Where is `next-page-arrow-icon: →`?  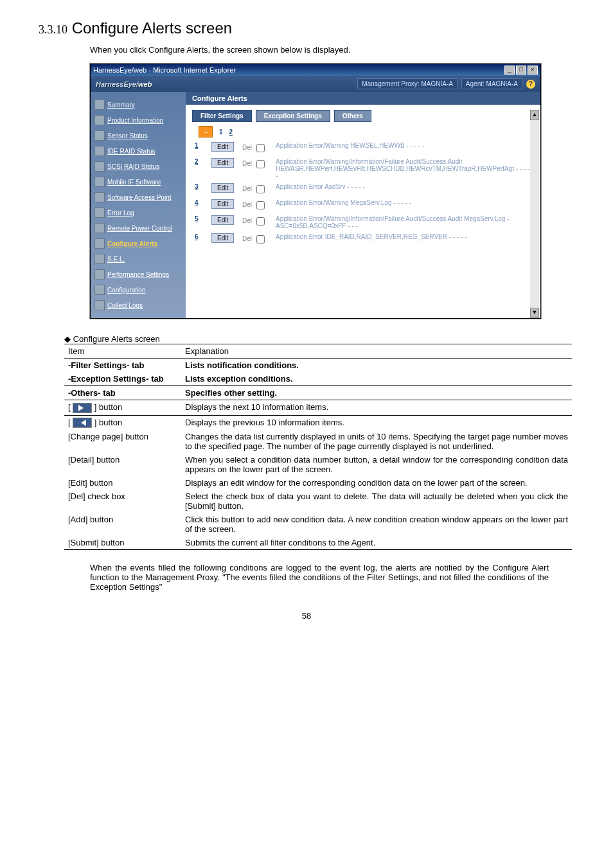 next-page-arrow-icon: → is located at coordinates (206, 132).